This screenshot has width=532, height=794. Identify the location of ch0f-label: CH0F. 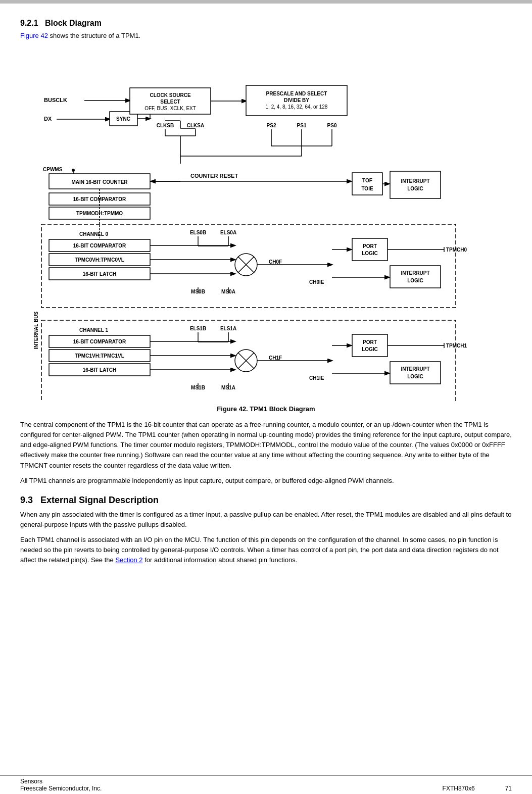
(275, 262).